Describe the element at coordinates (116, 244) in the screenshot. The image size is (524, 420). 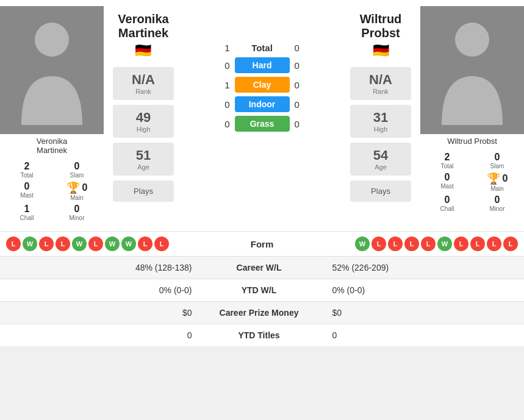
I see `left-form-badges: LWLLWLWWLL` at that location.